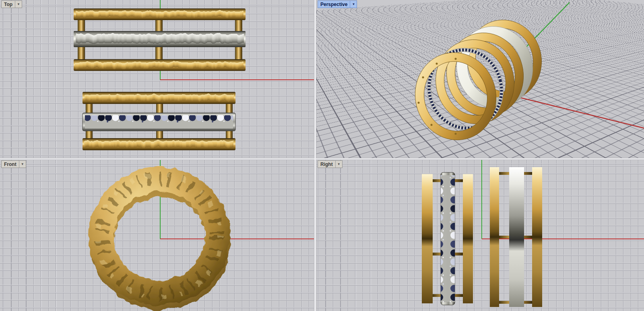 The height and width of the screenshot is (311, 644). Describe the element at coordinates (335, 4) in the screenshot. I see `viewport-title: Perspective` at that location.